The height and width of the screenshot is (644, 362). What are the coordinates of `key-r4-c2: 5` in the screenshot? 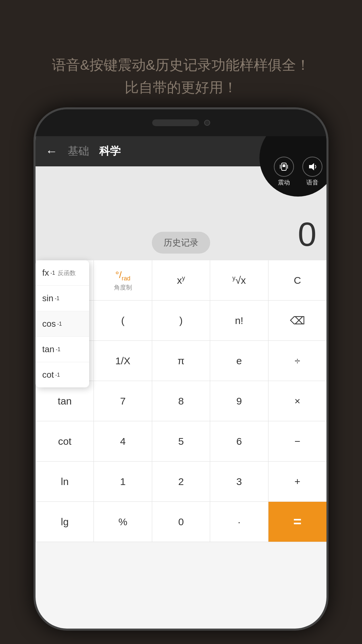 It's located at (181, 441).